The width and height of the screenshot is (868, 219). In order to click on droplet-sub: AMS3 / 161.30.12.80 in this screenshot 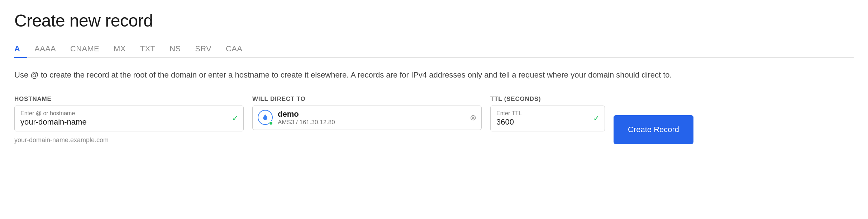, I will do `click(306, 122)`.